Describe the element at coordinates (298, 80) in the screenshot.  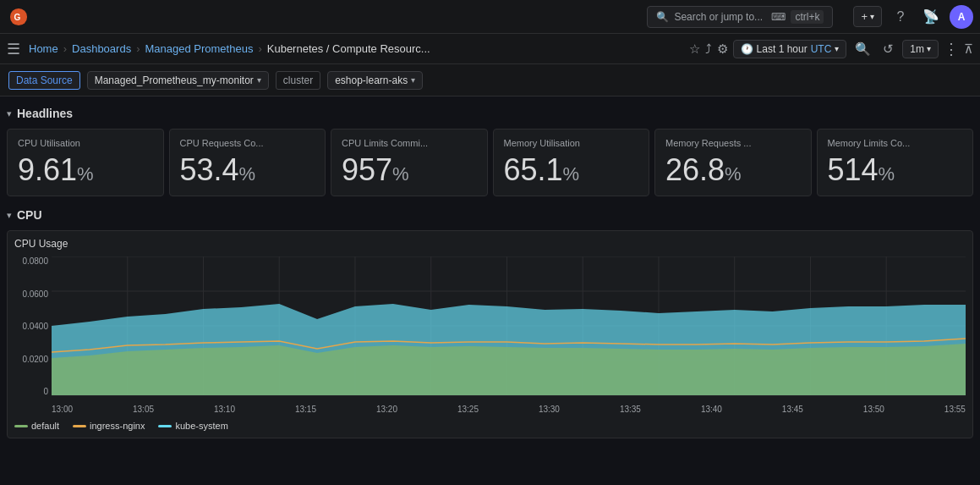
I see `cluster-label: cluster` at that location.